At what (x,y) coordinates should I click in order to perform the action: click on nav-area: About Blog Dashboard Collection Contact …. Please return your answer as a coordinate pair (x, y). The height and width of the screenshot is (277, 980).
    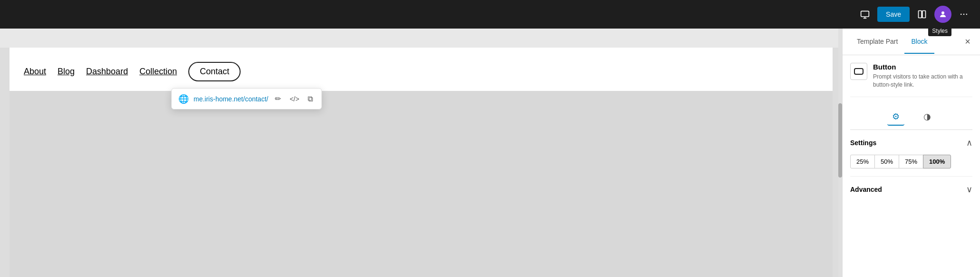
    Looking at the image, I should click on (421, 69).